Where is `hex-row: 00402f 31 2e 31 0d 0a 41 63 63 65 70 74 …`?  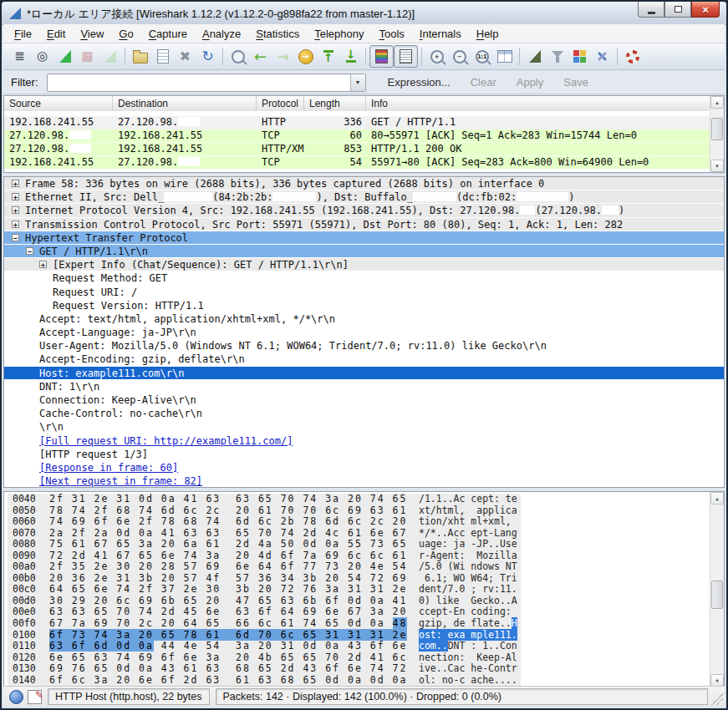 hex-row: 00402f 31 2e 31 0d 0a 41 63 63 65 70 74 … is located at coordinates (264, 500).